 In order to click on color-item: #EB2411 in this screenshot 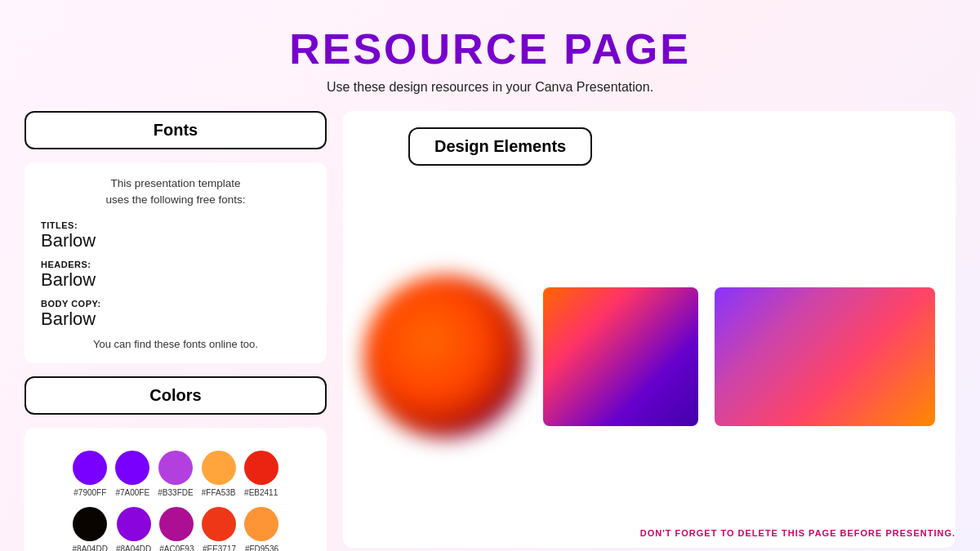, I will do `click(261, 473)`.